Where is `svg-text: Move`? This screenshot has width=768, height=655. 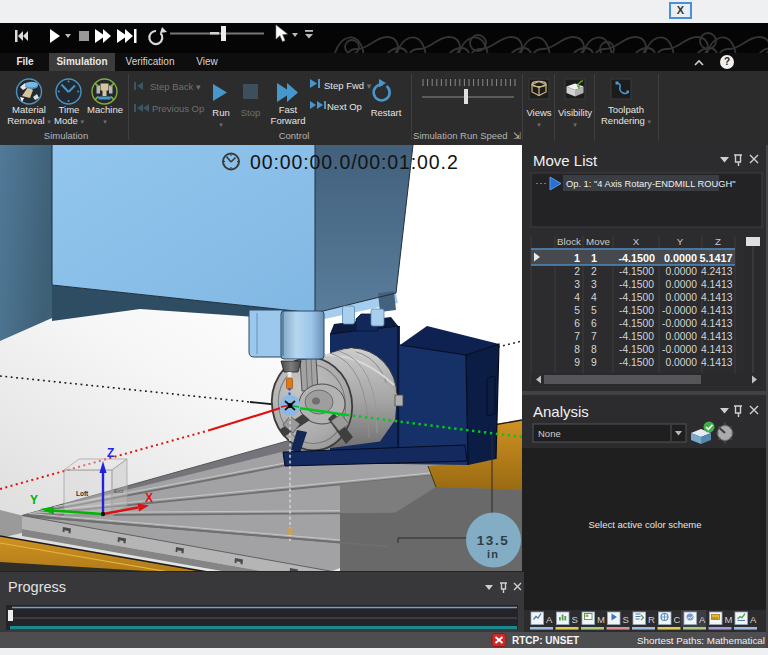 svg-text: Move is located at coordinates (598, 242).